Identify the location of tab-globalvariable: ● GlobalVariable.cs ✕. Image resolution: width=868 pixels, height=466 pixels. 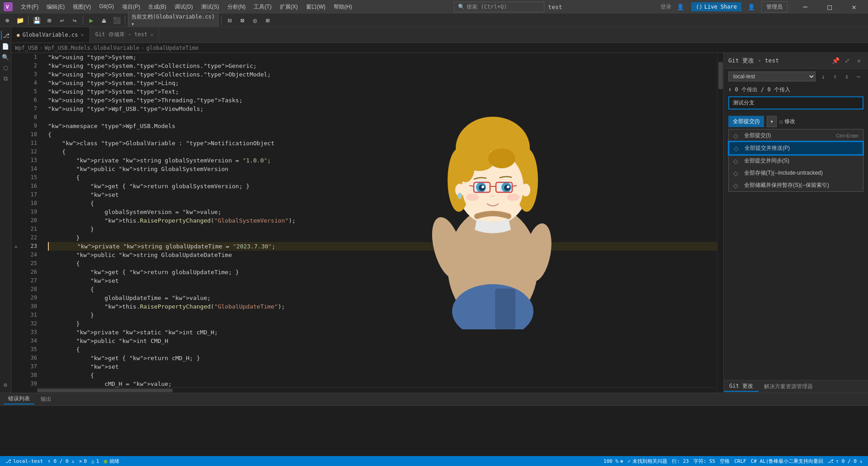
(51, 35).